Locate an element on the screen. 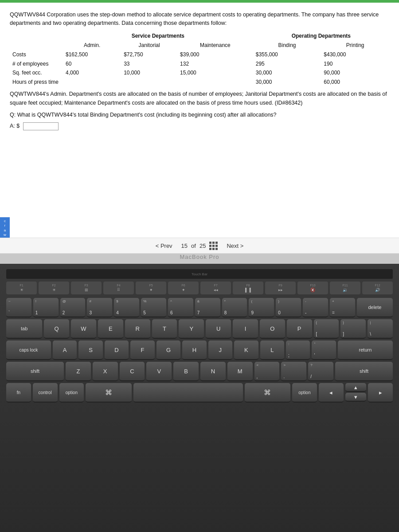 This screenshot has height=532, width=399. c-key: C is located at coordinates (132, 372).